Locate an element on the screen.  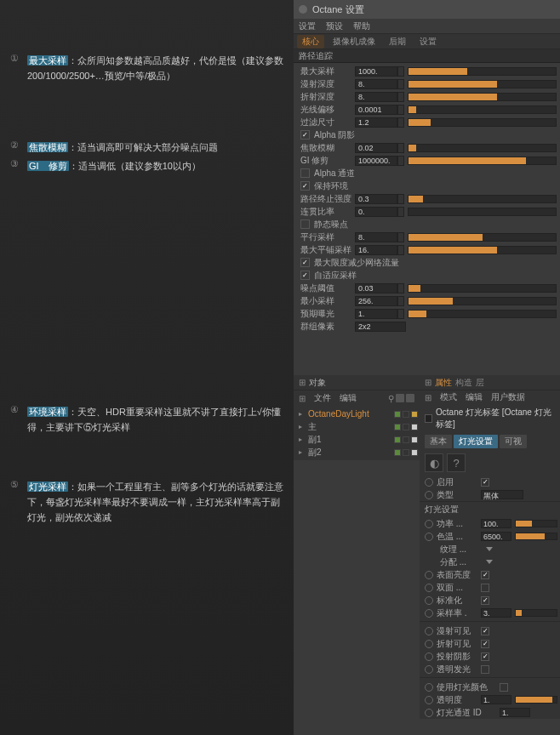
note-3: GI 修剪：适当调低（建议参数10以内） is located at coordinates (155, 166).